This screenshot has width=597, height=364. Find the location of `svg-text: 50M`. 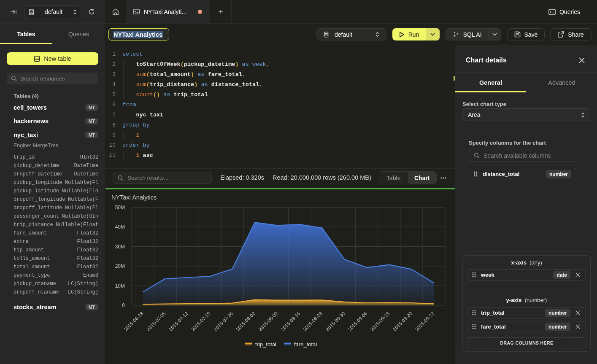

svg-text: 50M is located at coordinates (120, 208).